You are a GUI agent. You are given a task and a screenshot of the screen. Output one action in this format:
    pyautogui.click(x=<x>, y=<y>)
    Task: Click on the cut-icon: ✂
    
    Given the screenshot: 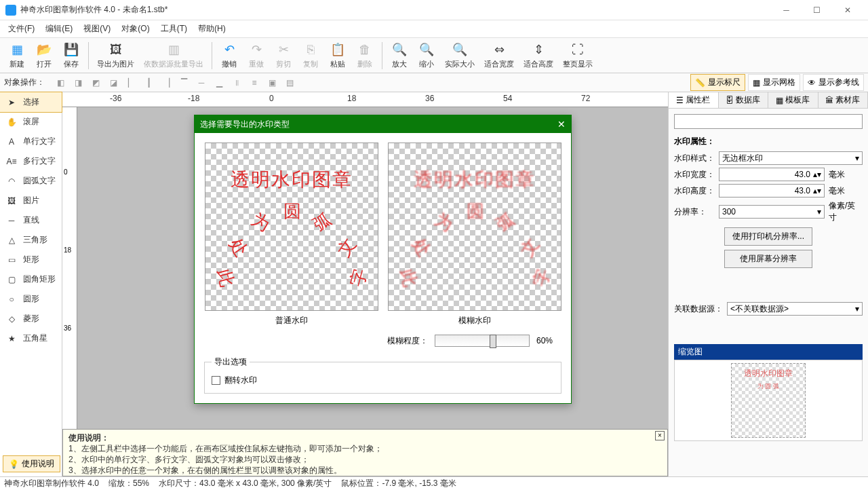 What is the action you would take?
    pyautogui.click(x=283, y=50)
    